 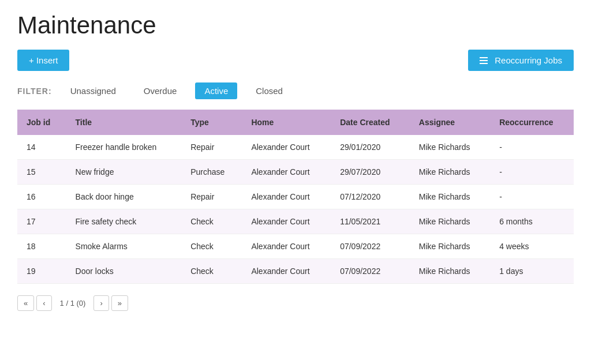 What do you see at coordinates (42, 122) in the screenshot?
I see `col-job-id: Job id` at bounding box center [42, 122].